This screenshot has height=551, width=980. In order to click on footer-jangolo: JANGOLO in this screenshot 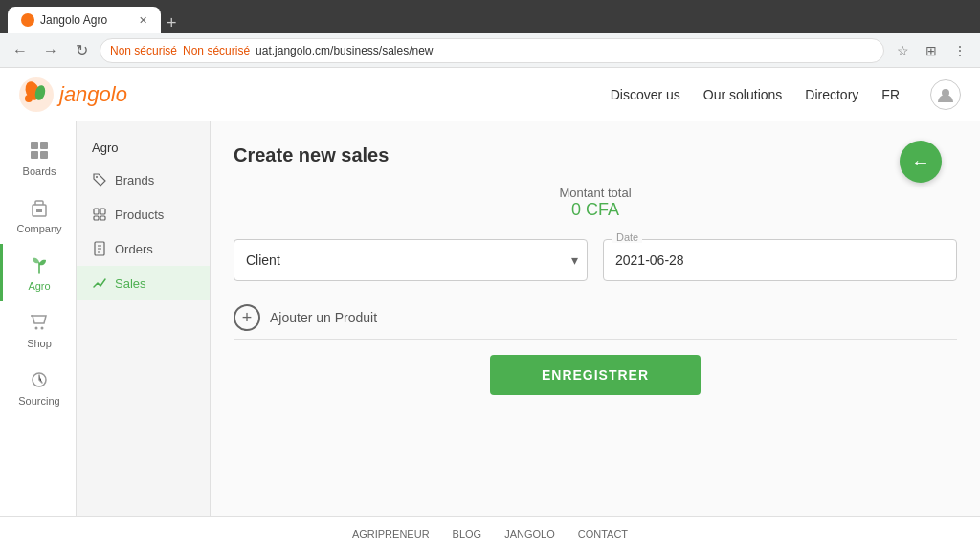, I will do `click(530, 534)`.